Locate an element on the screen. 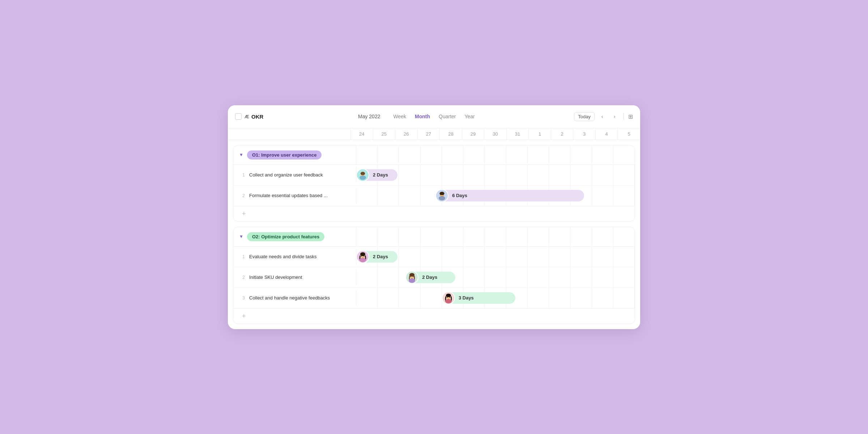 The width and height of the screenshot is (868, 434). tab-year: Year is located at coordinates (469, 116).